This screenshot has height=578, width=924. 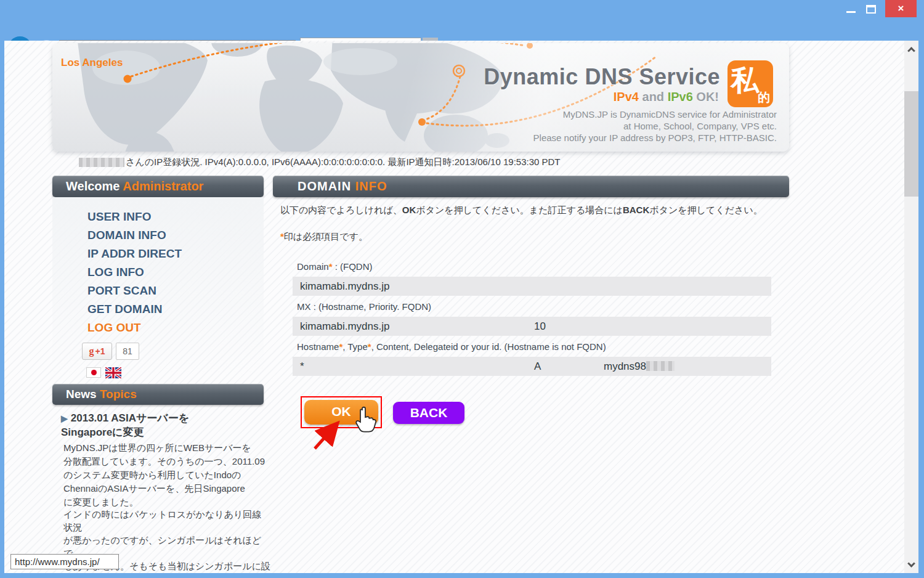 I want to click on ip-status-line: さんのIP登録状況. IPv4(A):0.0.0.0, IPv6(AAAA):0…, so click(x=320, y=162).